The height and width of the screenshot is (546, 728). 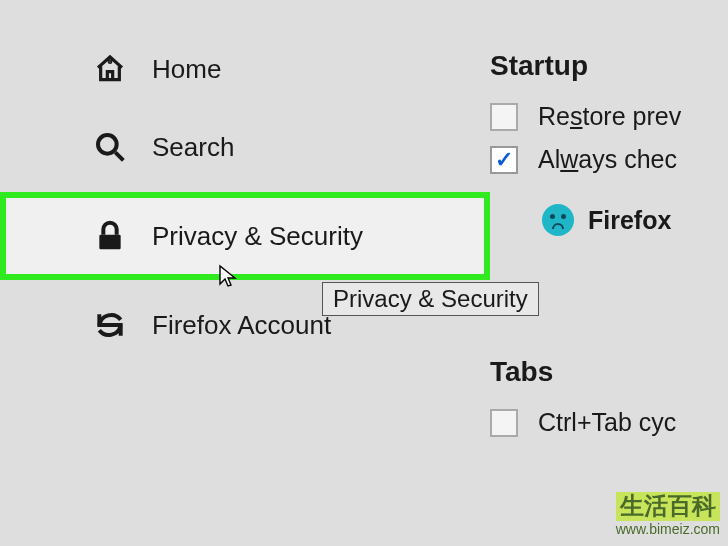 What do you see at coordinates (245, 69) in the screenshot?
I see `sidebar-item-home: Home` at bounding box center [245, 69].